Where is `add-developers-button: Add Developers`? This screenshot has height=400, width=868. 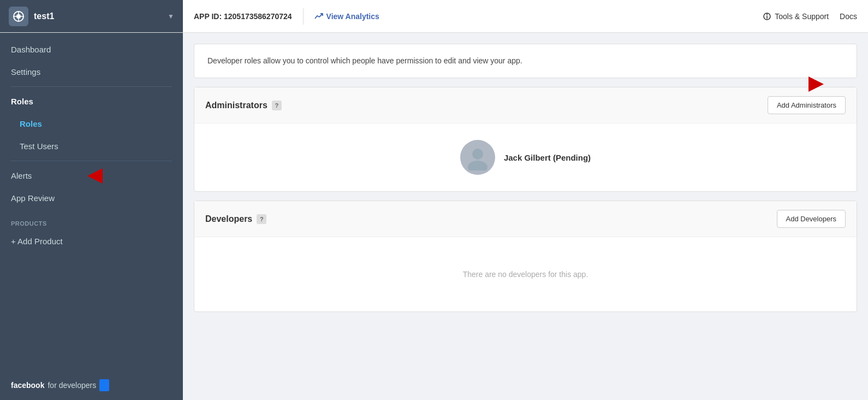 add-developers-button: Add Developers is located at coordinates (811, 219).